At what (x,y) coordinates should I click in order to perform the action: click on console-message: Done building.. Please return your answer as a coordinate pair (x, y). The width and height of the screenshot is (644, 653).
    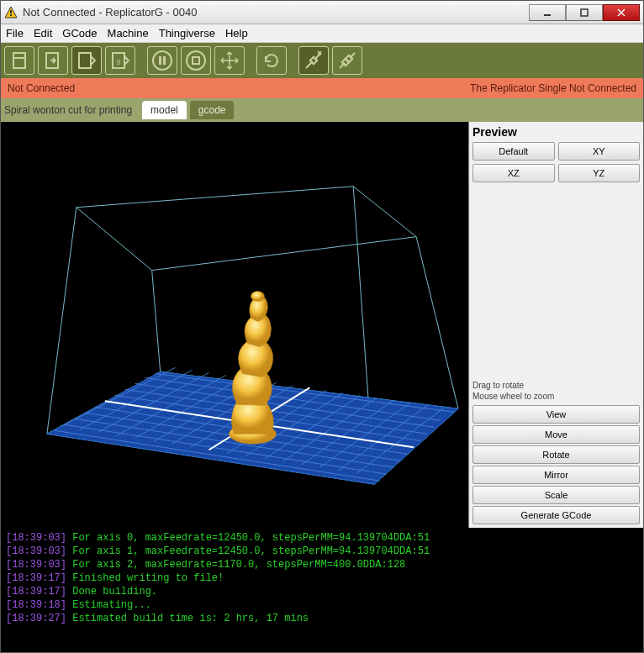
    Looking at the image, I should click on (112, 592).